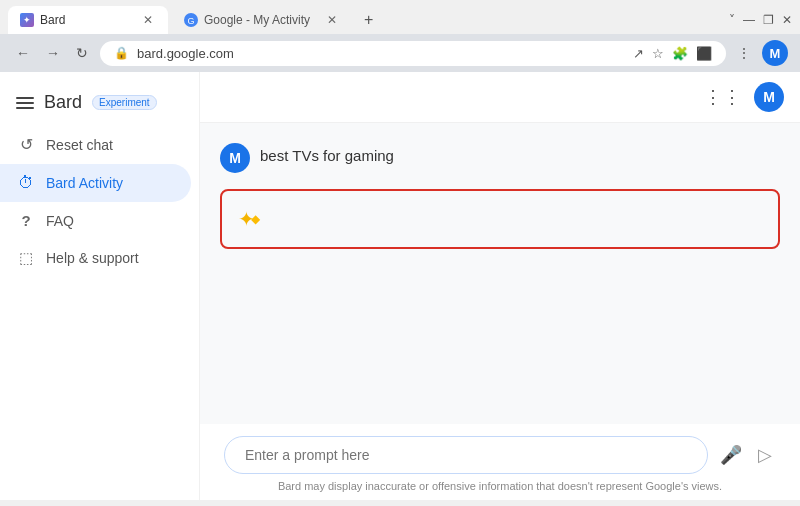 The height and width of the screenshot is (506, 800). Describe the element at coordinates (332, 20) in the screenshot. I see `google-activity-tab-close: ✕` at that location.